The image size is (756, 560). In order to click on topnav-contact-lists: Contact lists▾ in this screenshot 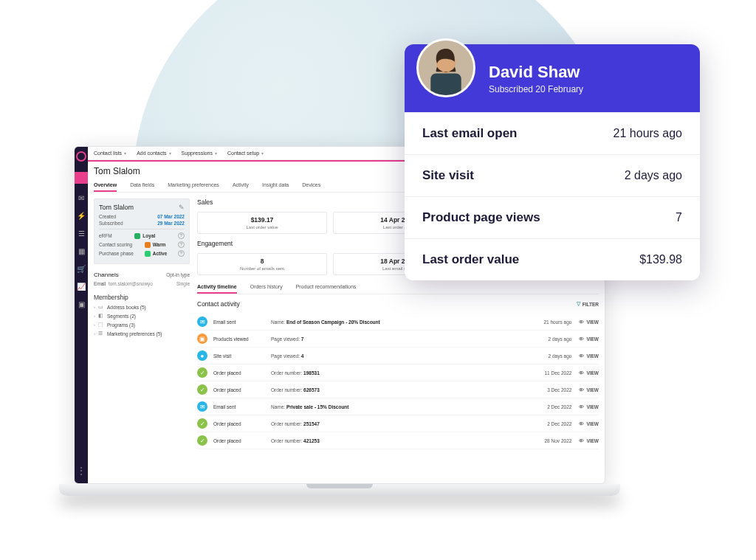, I will do `click(110, 153)`.